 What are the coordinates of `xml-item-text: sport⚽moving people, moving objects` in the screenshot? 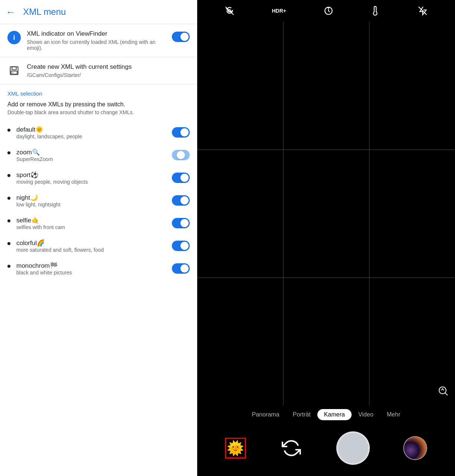 It's located at (91, 178).